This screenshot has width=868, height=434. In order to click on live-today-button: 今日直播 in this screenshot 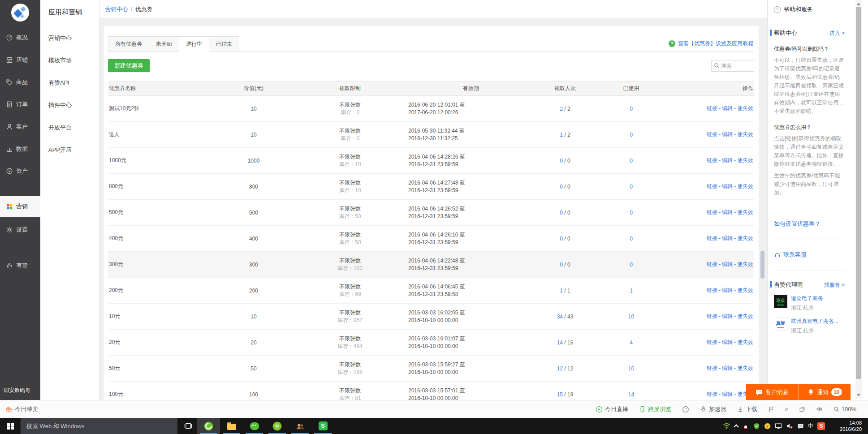, I will do `click(612, 409)`.